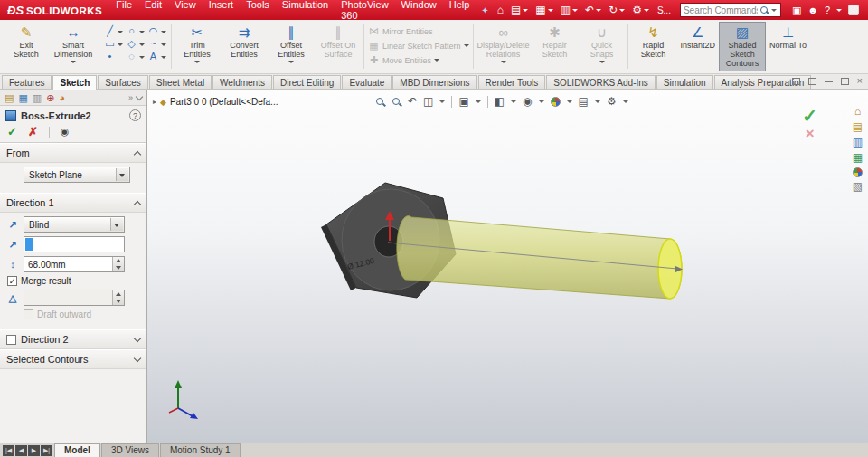 The height and width of the screenshot is (457, 868). What do you see at coordinates (598, 101) in the screenshot?
I see `scene-caret-icon` at bounding box center [598, 101].